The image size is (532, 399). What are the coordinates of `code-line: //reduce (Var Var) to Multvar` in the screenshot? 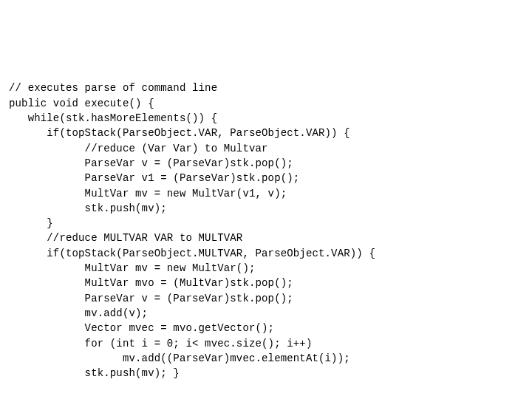 It's located at (139, 149).